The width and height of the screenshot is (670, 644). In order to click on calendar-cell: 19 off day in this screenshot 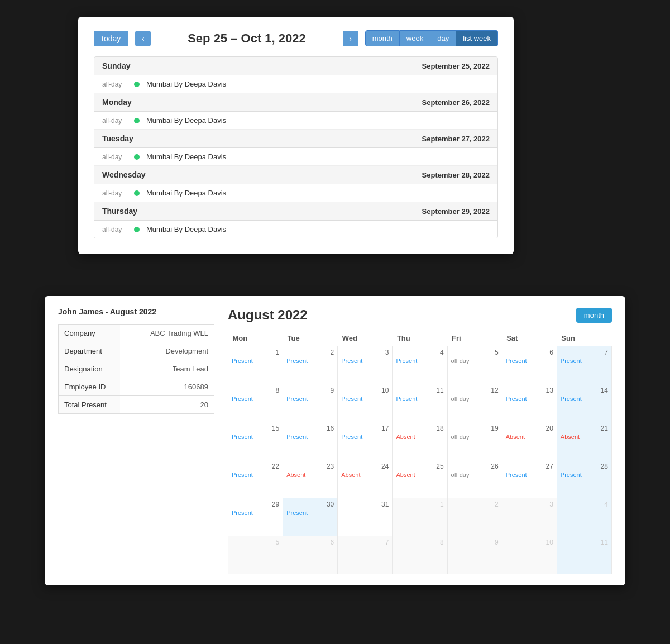, I will do `click(475, 441)`.